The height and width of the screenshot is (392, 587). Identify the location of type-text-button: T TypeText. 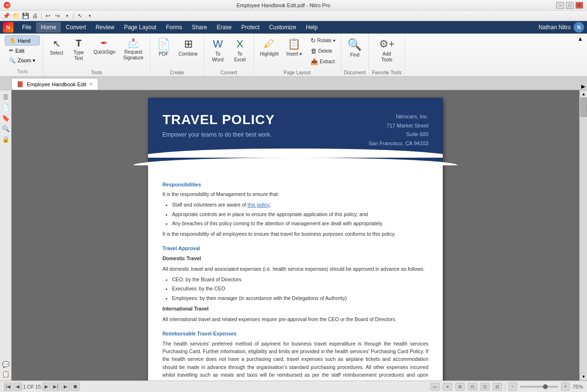
(79, 50).